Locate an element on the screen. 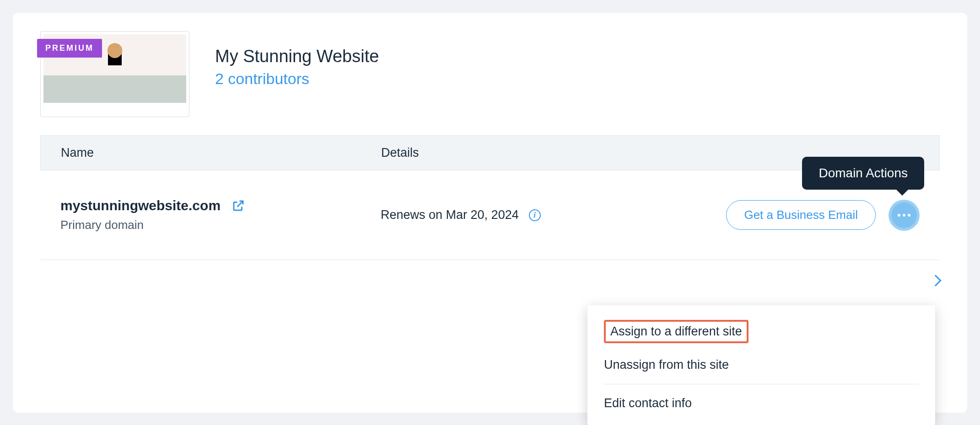 The width and height of the screenshot is (980, 425). menu-separator is located at coordinates (761, 384).